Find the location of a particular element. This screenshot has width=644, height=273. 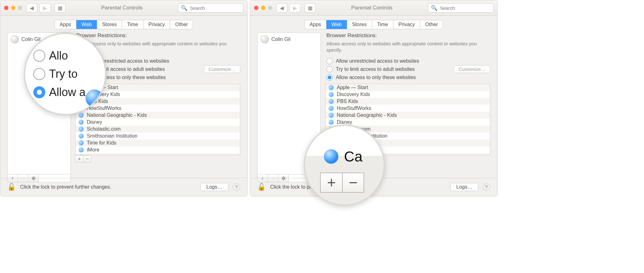

list-item: Scholastic.com is located at coordinates (158, 129).